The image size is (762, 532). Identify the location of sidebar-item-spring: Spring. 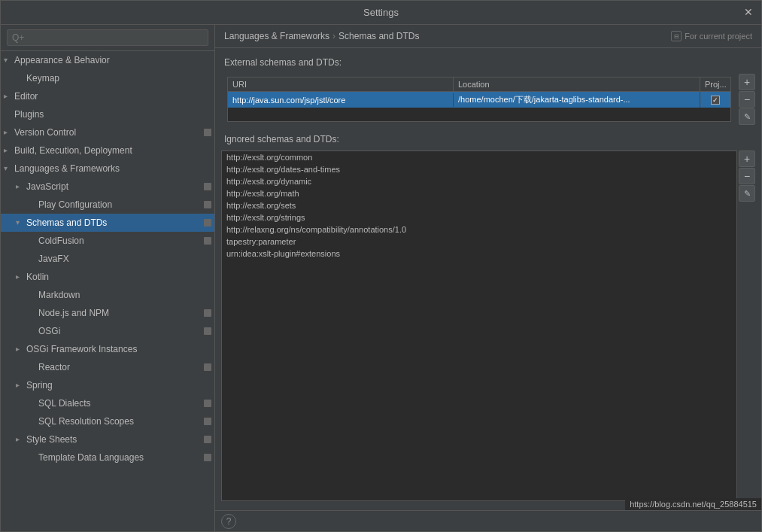
(108, 385).